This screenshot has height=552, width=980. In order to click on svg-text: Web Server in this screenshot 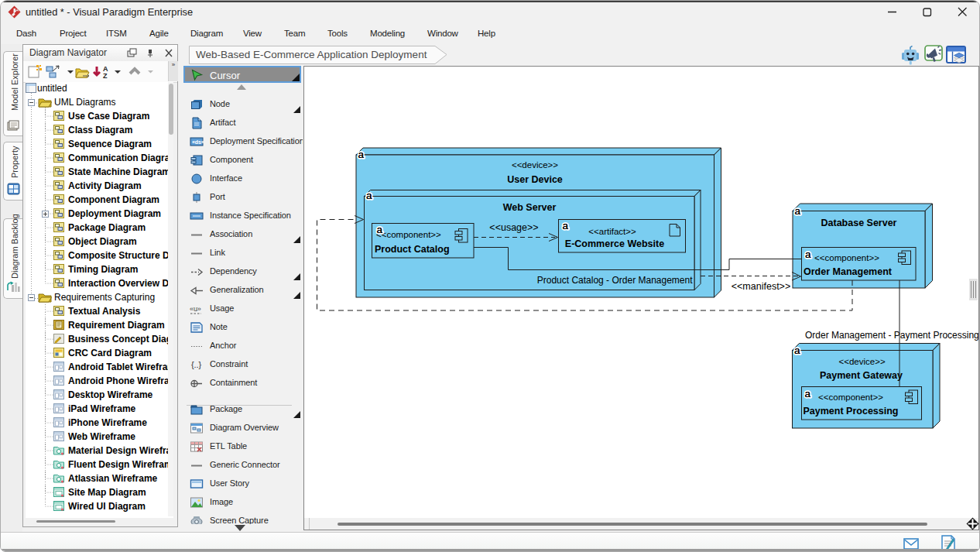, I will do `click(529, 207)`.